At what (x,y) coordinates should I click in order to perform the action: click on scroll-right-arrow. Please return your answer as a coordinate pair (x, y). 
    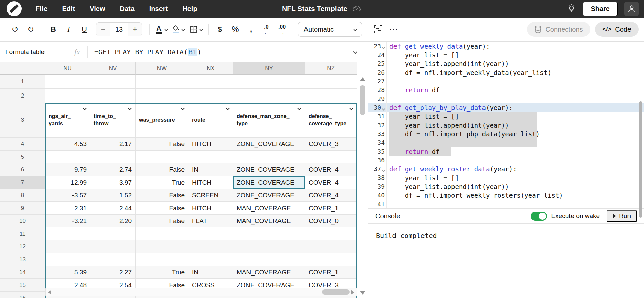
    Looking at the image, I should click on (353, 292).